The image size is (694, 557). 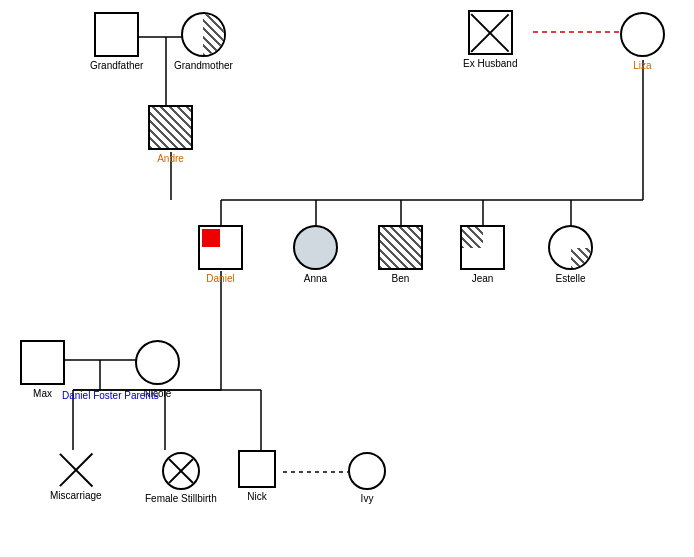 What do you see at coordinates (220, 248) in the screenshot?
I see `daniel-symbol` at bounding box center [220, 248].